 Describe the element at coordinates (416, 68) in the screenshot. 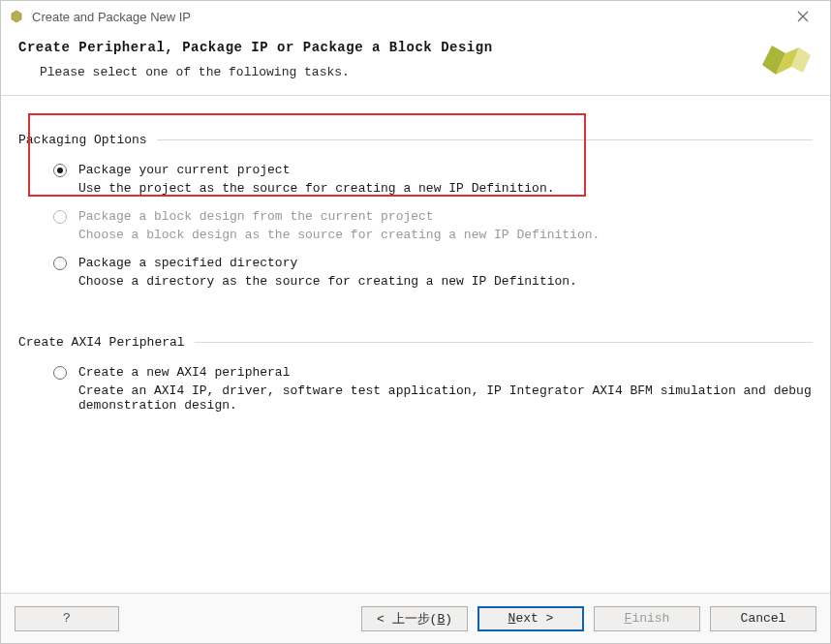

I see `page-subheading: Please select one of the following tasks…` at that location.